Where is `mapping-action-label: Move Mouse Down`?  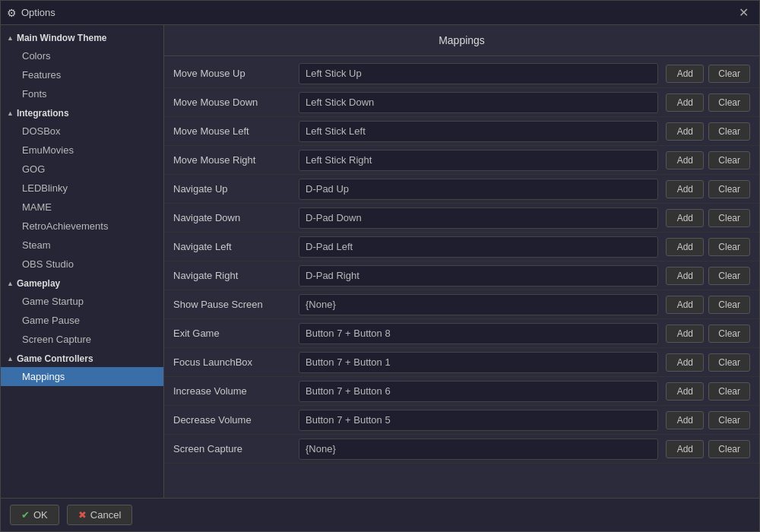 mapping-action-label: Move Mouse Down is located at coordinates (236, 102).